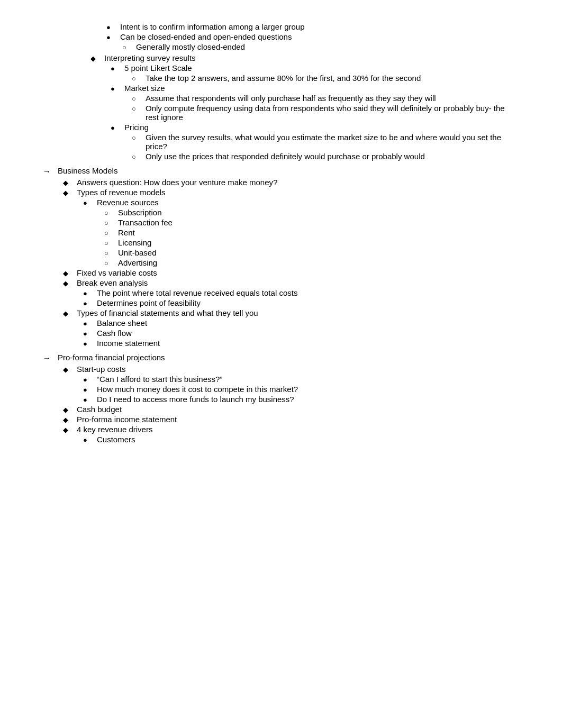  What do you see at coordinates (312, 222) in the screenshot?
I see `sub-transaction-fee: ○ Transaction fee` at bounding box center [312, 222].